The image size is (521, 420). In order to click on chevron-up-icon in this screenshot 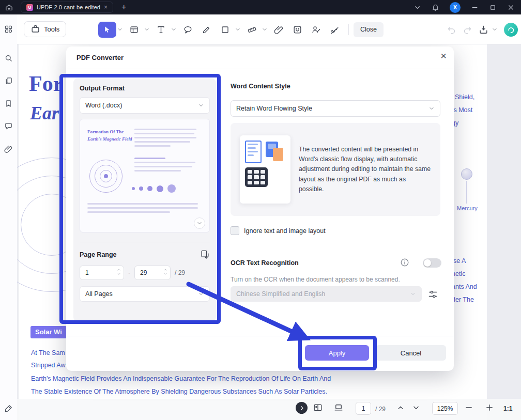, I will do `click(401, 408)`.